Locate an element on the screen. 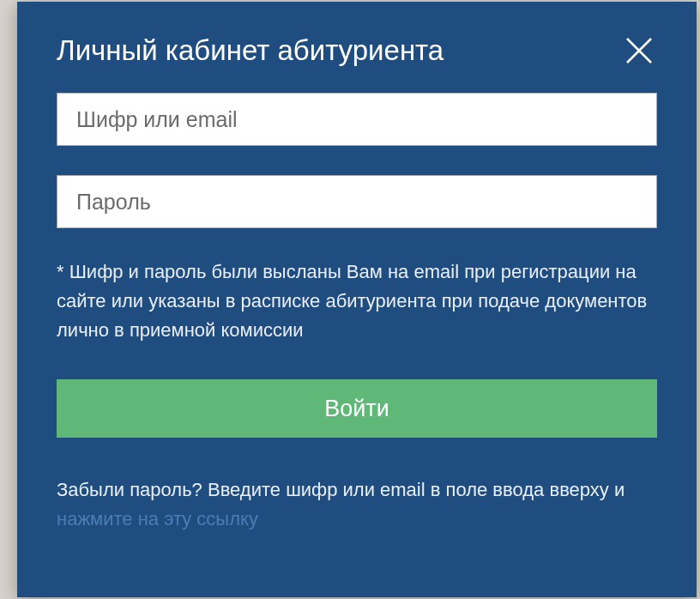  forgot-prefix: Забыли пароль? Введите шифр или email в … is located at coordinates (341, 489).